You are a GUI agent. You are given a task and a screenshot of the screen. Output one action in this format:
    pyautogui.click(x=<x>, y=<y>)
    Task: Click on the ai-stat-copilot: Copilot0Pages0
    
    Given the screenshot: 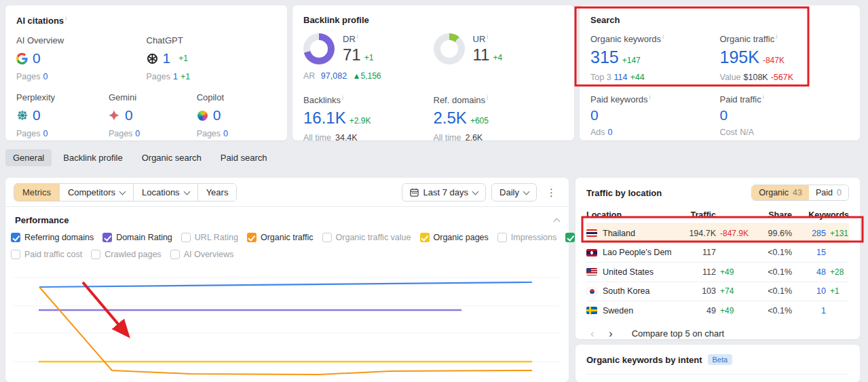 What is the action you would take?
    pyautogui.click(x=236, y=115)
    